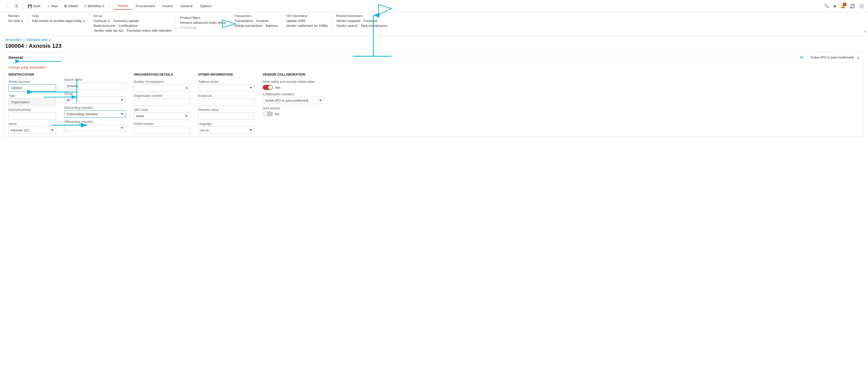 Image resolution: width=868 pixels, height=372 pixels. I want to click on activation-select: Active (PO is auto-confirmed), so click(293, 100).